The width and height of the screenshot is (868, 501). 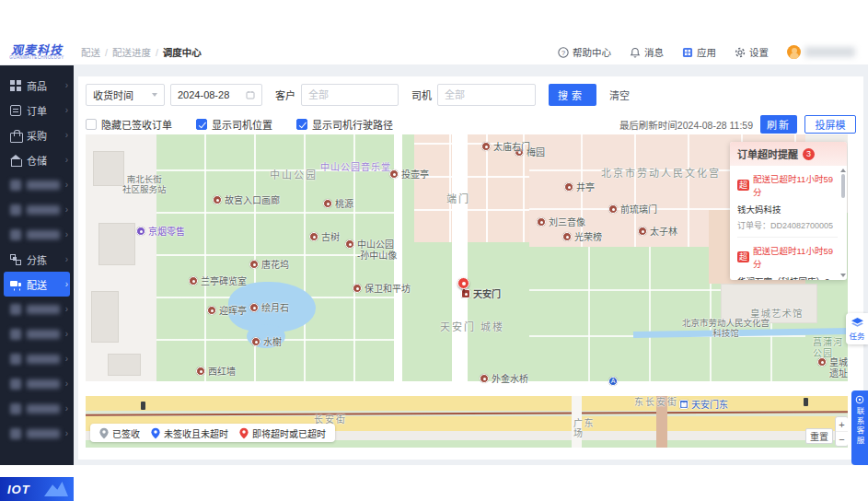 I want to click on sidebar-item: 分拣 ›, so click(x=37, y=260).